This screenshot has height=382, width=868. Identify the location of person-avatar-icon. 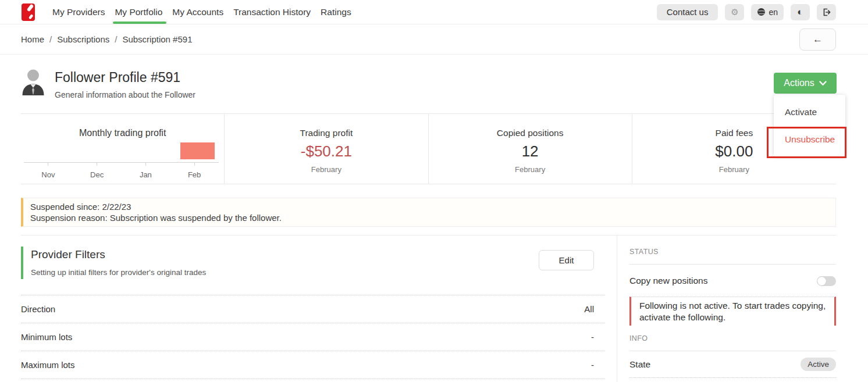
(33, 82).